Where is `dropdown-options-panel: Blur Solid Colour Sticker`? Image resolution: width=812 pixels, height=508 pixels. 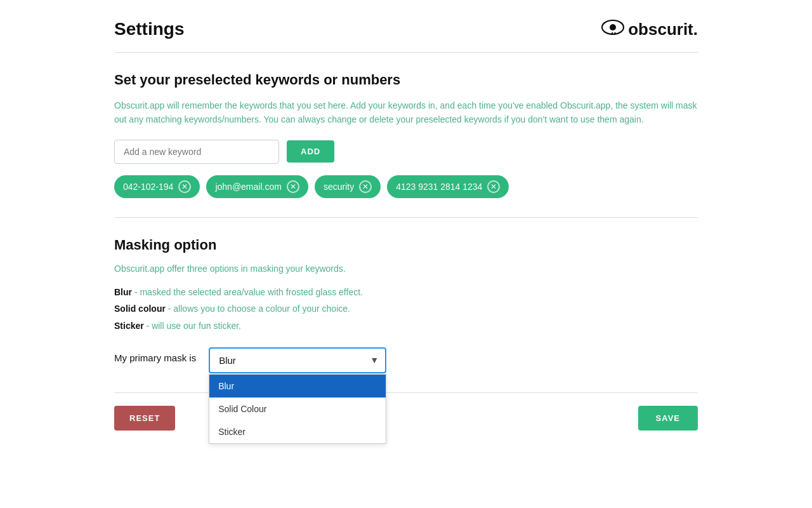
dropdown-options-panel: Blur Solid Colour Sticker is located at coordinates (298, 409).